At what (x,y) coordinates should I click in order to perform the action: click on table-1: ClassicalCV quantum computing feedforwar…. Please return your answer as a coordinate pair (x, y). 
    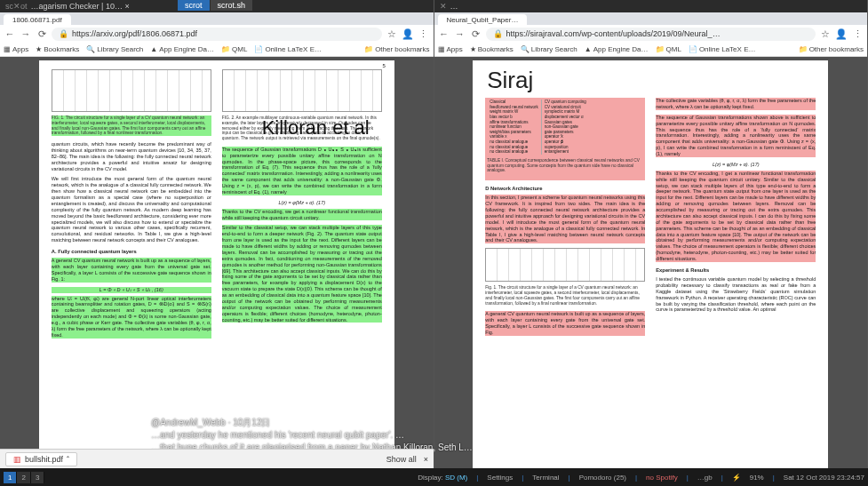
    Looking at the image, I should click on (565, 139).